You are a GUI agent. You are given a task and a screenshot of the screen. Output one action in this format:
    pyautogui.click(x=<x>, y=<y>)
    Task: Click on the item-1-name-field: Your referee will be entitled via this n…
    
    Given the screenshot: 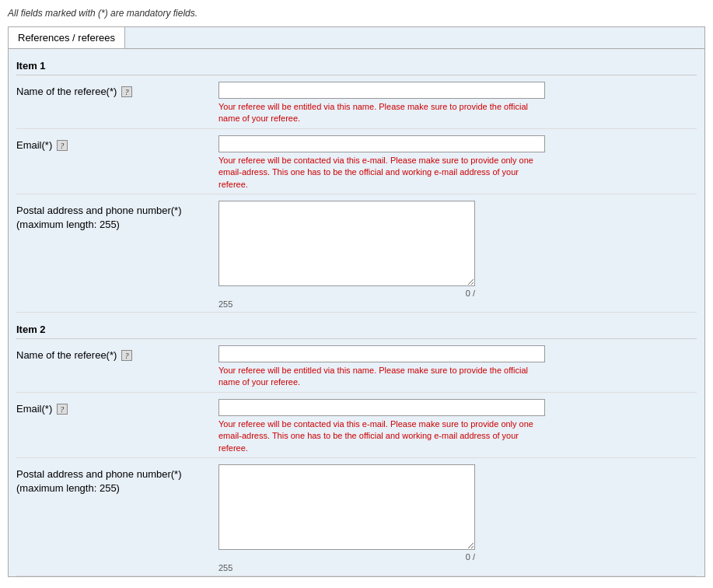 What is the action you would take?
    pyautogui.click(x=457, y=103)
    